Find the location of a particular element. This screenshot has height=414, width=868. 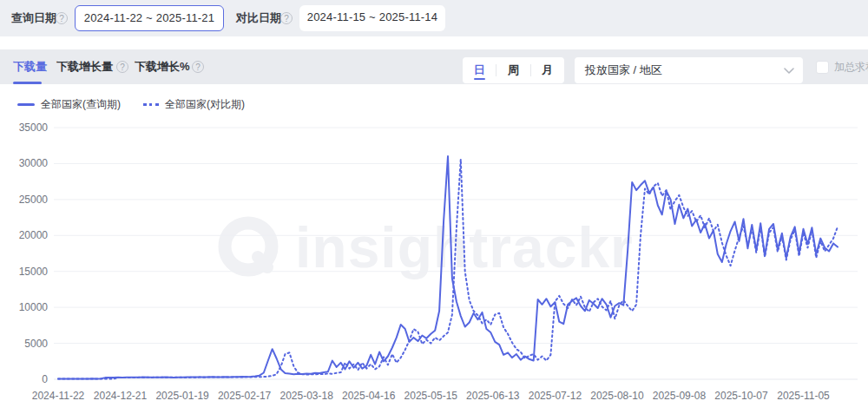

query-date-range-input: 2024-11-22 ~ 2025-11-21 is located at coordinates (149, 18).